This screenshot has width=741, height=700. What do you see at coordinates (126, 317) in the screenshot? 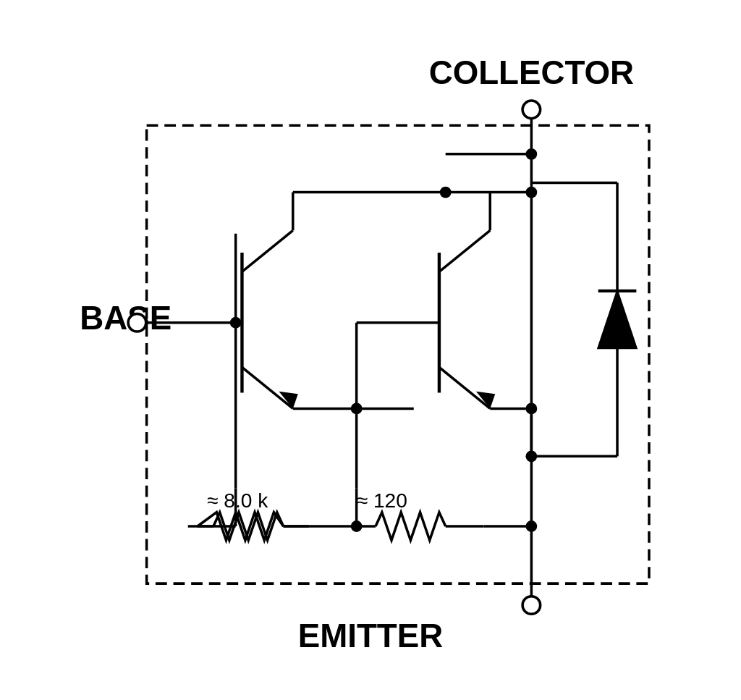
I see `base-label: BASE` at bounding box center [126, 317].